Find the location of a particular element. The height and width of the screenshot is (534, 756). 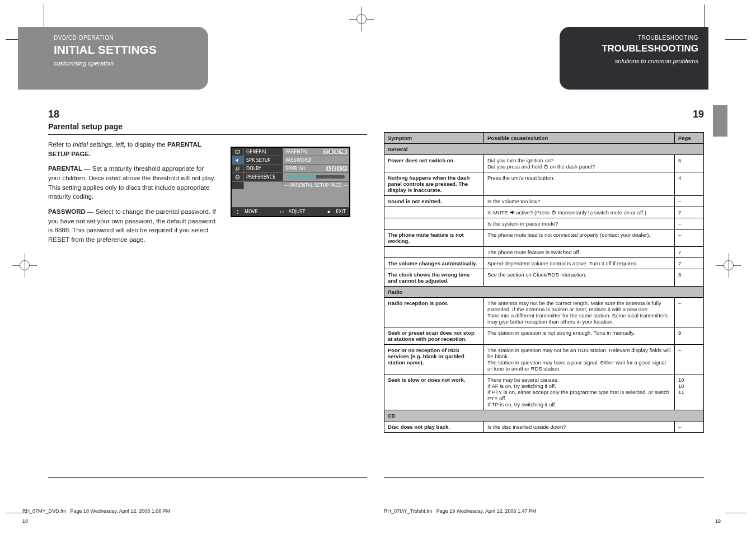

cell-symptom: The clock shows the wrong time and canno… is located at coordinates (434, 278).